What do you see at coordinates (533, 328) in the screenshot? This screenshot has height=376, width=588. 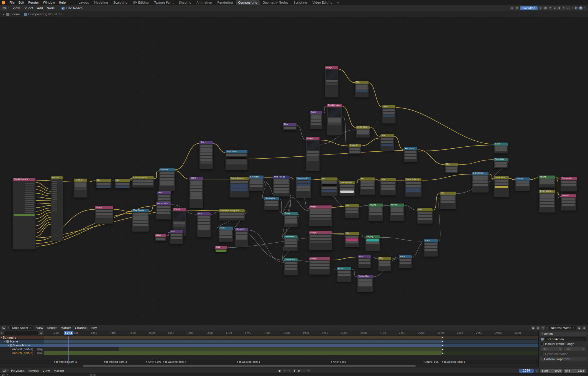 I see `only-selected-icon: ▣` at bounding box center [533, 328].